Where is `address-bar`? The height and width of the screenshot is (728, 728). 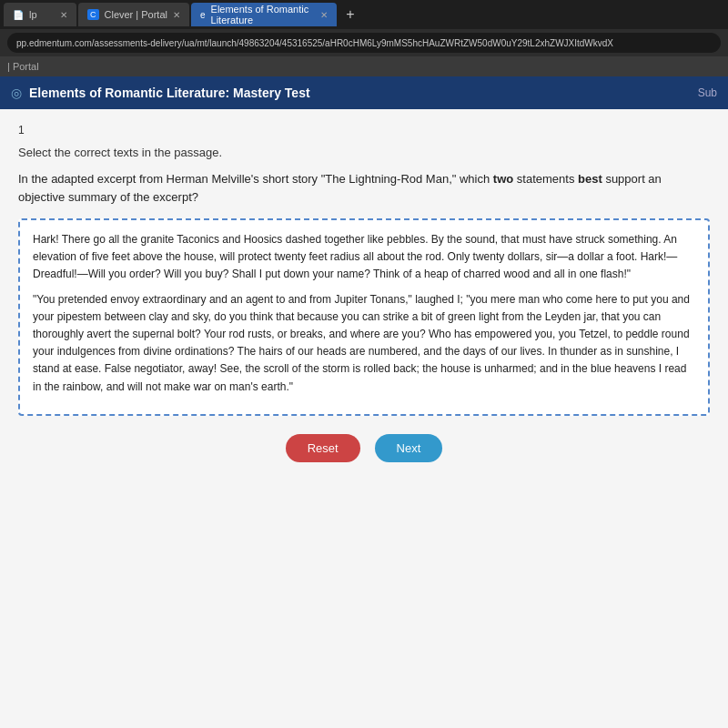 address-bar is located at coordinates (364, 43).